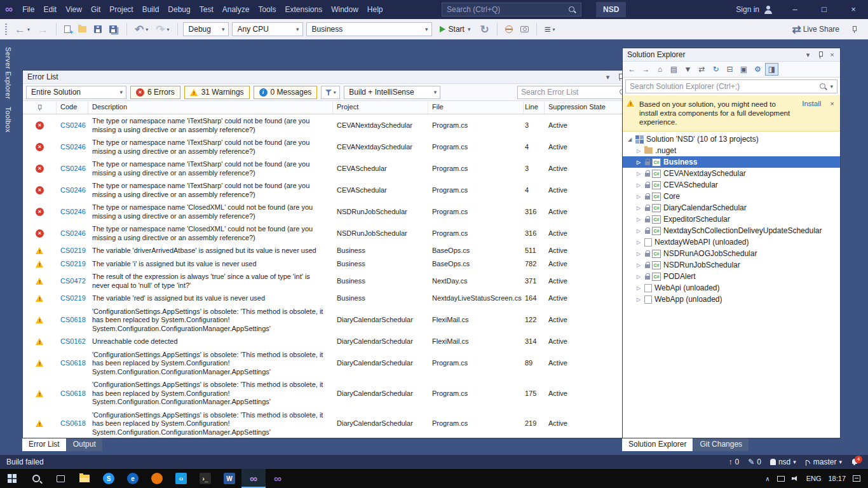 The height and width of the screenshot is (488, 868). What do you see at coordinates (392, 93) in the screenshot?
I see `build-intellisense-dropdown: Build + IntelliSense ▾` at bounding box center [392, 93].